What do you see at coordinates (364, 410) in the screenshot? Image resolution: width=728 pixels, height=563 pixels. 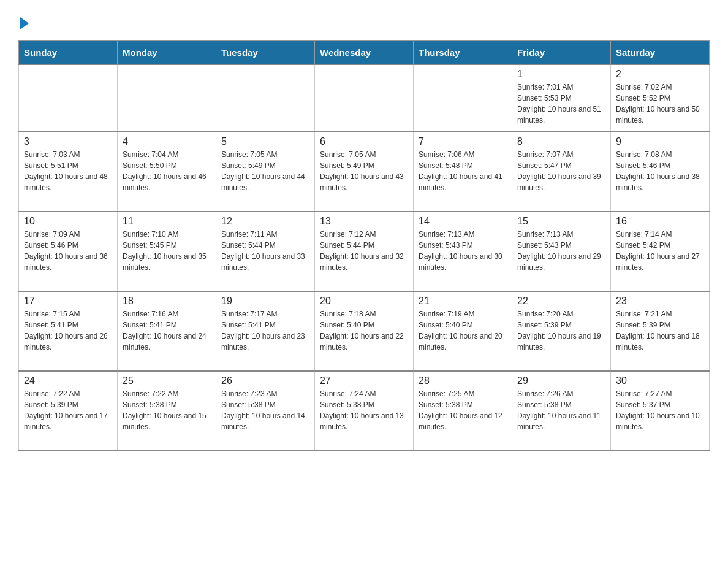 I see `day-info: Sunrise: 7:24 AMSunset: 5:38 PMDaylight:…` at bounding box center [364, 410].